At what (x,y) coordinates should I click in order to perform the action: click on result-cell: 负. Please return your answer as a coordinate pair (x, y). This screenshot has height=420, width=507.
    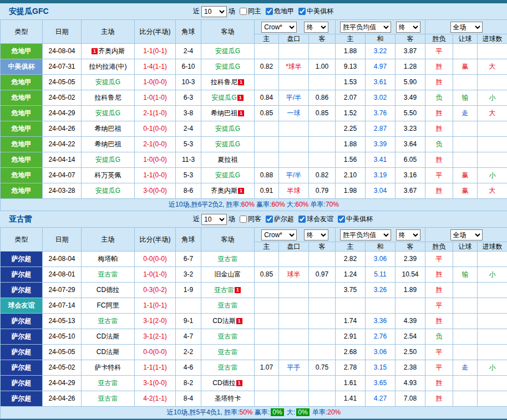
    Looking at the image, I should click on (439, 145).